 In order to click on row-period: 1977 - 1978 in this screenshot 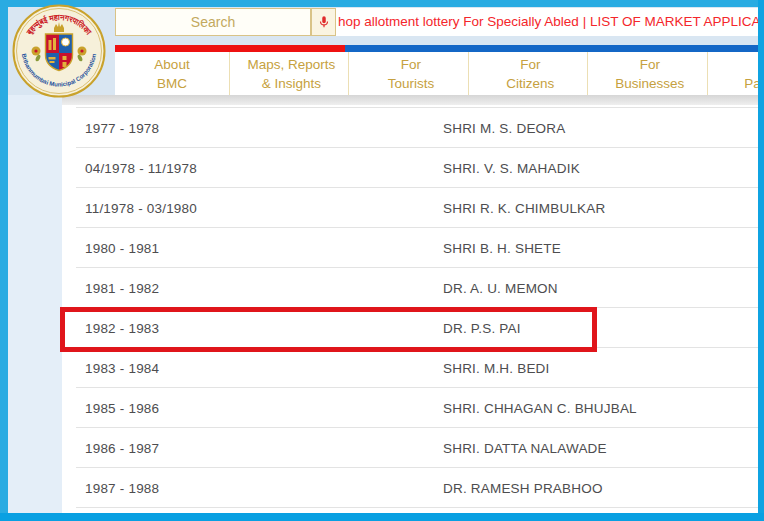, I will do `click(252, 128)`.